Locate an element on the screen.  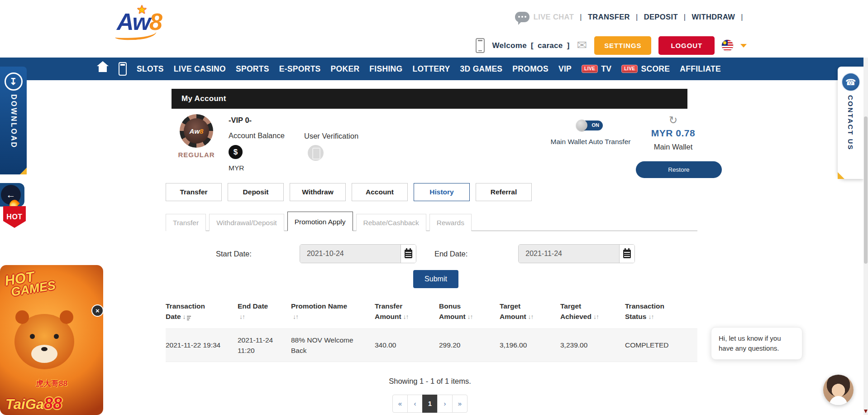
nav-item-poker: POKER is located at coordinates (345, 69).